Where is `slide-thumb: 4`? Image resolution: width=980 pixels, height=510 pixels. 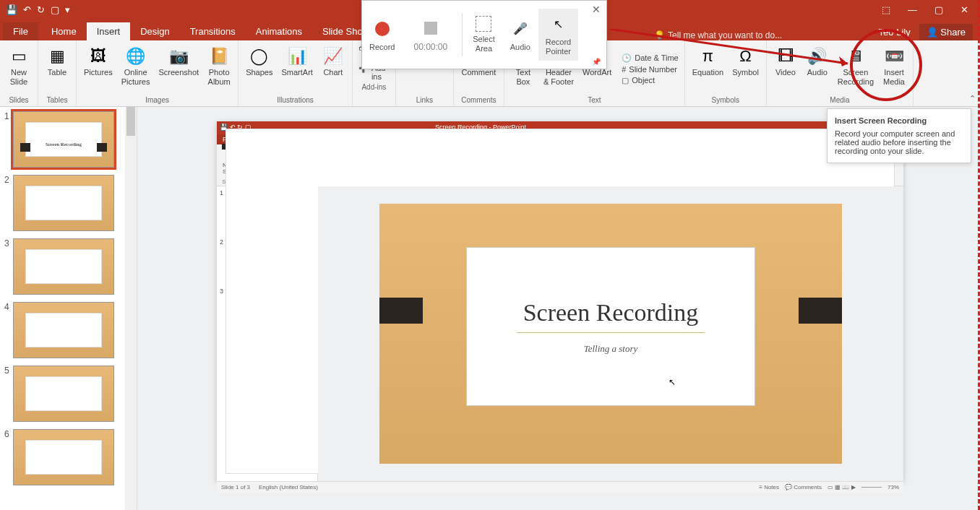
slide-thumb: 4 is located at coordinates (68, 329).